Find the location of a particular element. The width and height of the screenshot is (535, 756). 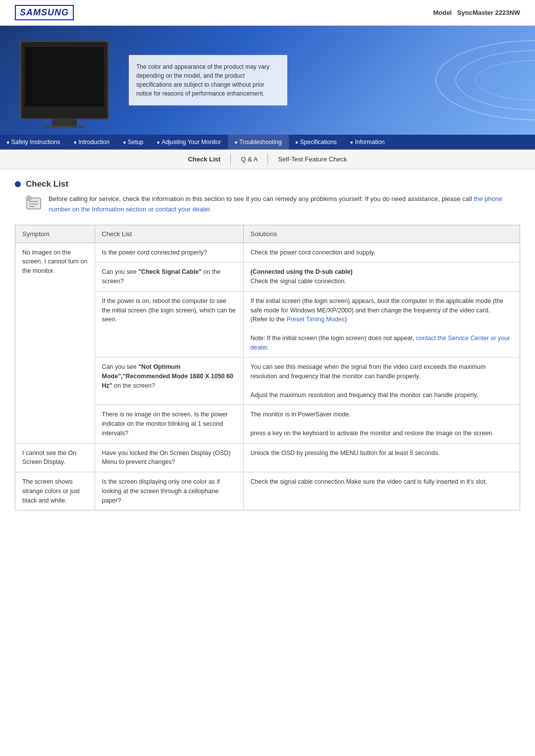

symptom-osd: I cannot see the On Screen Display. is located at coordinates (55, 457).